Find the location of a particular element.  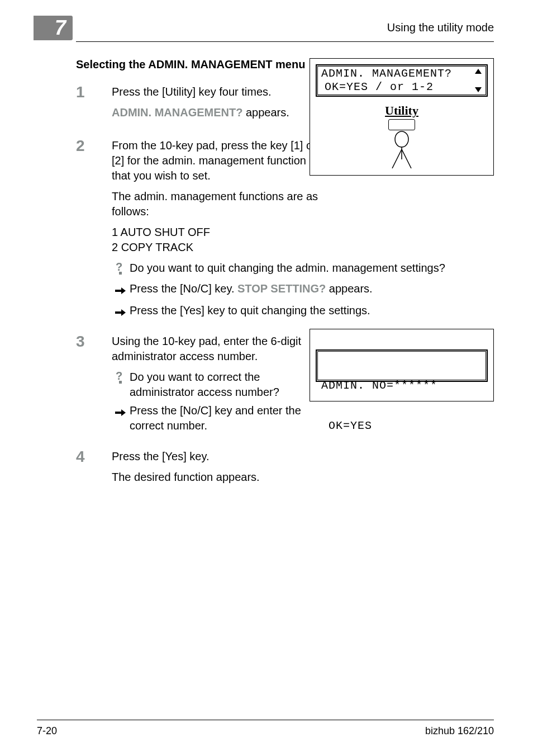

qa-text: Press the [No/C] key. STOP SETTING? appe… is located at coordinates (312, 289).